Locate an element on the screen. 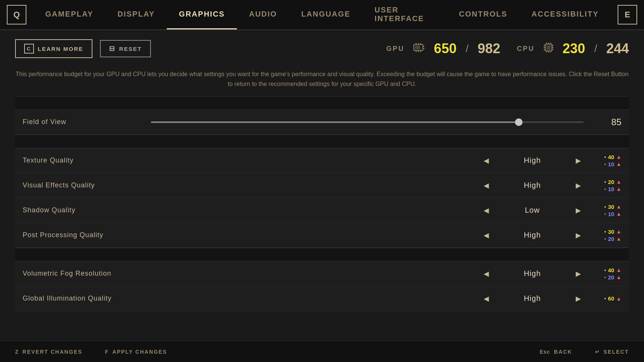 This screenshot has height=362, width=644. post-gpu-value: 30 is located at coordinates (611, 232).